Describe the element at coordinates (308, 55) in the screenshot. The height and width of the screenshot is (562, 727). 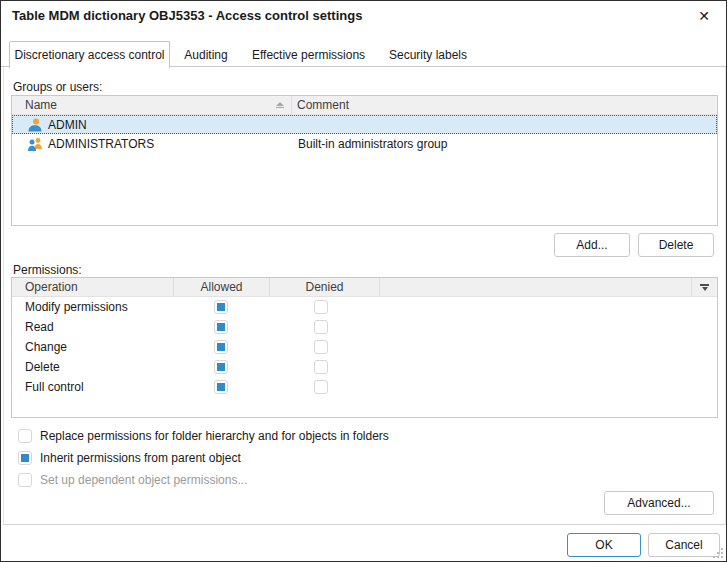
I see `tab-effective-permissions: Effective permissions` at that location.